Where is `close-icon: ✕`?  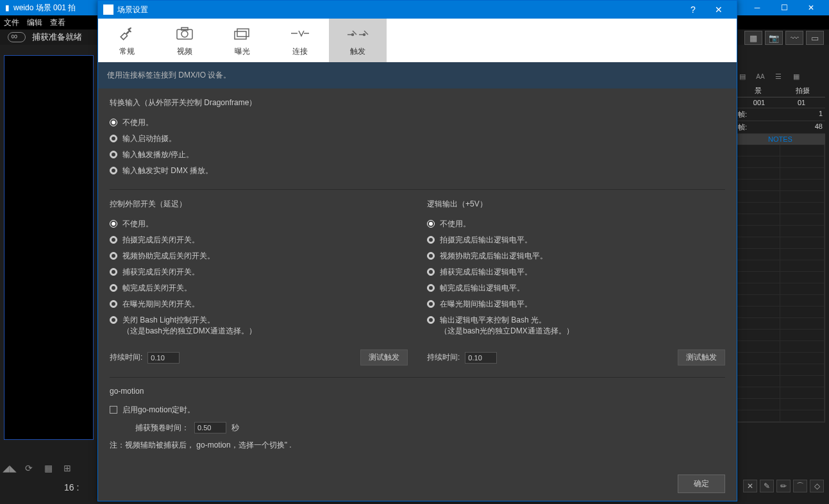 close-icon: ✕ is located at coordinates (719, 10).